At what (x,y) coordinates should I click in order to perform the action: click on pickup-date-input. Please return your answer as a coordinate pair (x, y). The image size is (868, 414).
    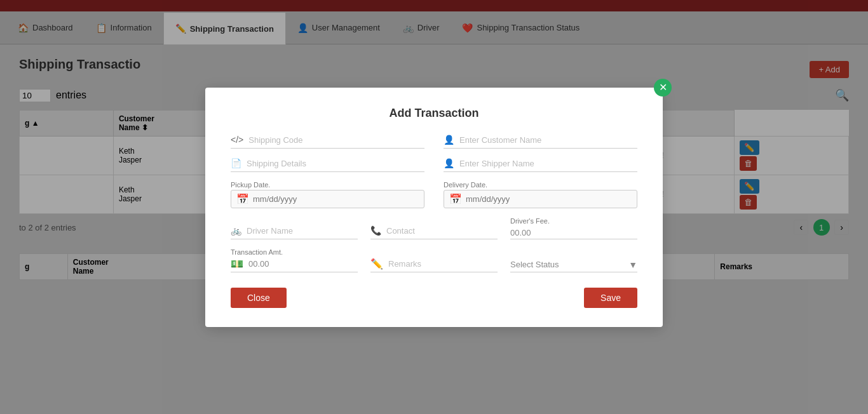
    Looking at the image, I should click on (336, 199).